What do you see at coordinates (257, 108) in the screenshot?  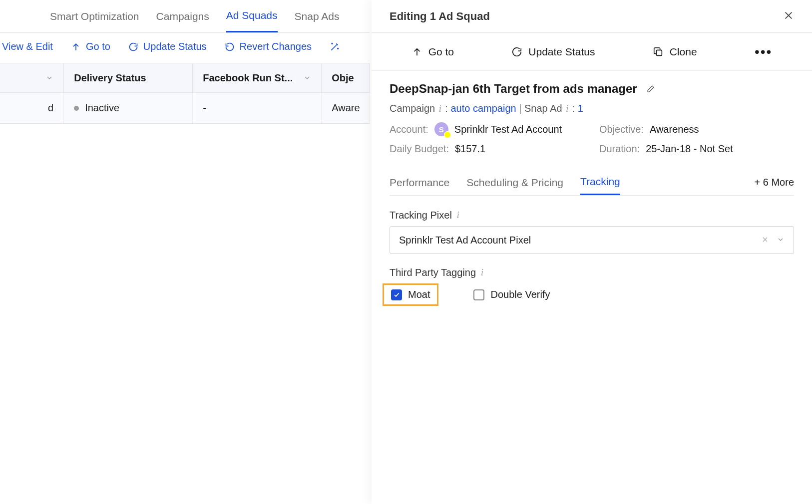 I see `cell-fb-run: -` at bounding box center [257, 108].